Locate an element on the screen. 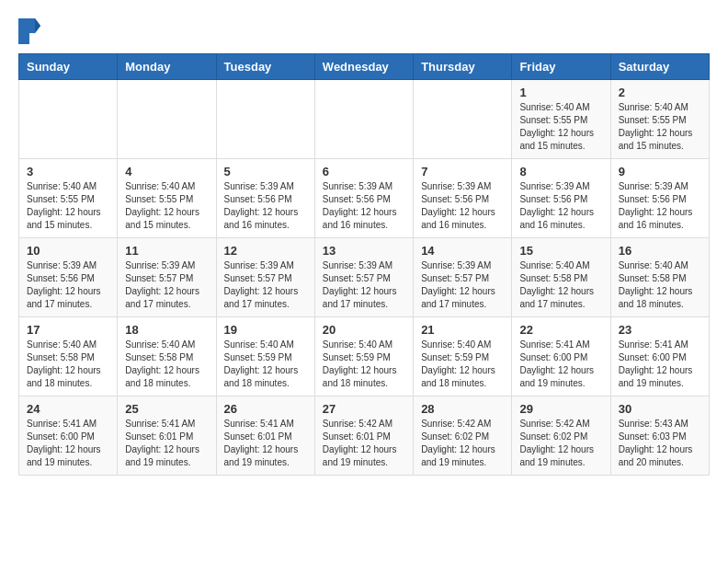 This screenshot has width=728, height=563. calendar-cell: 7Sunrise: 5:39 AM Sunset: 5:56 PM Daylig… is located at coordinates (463, 199).